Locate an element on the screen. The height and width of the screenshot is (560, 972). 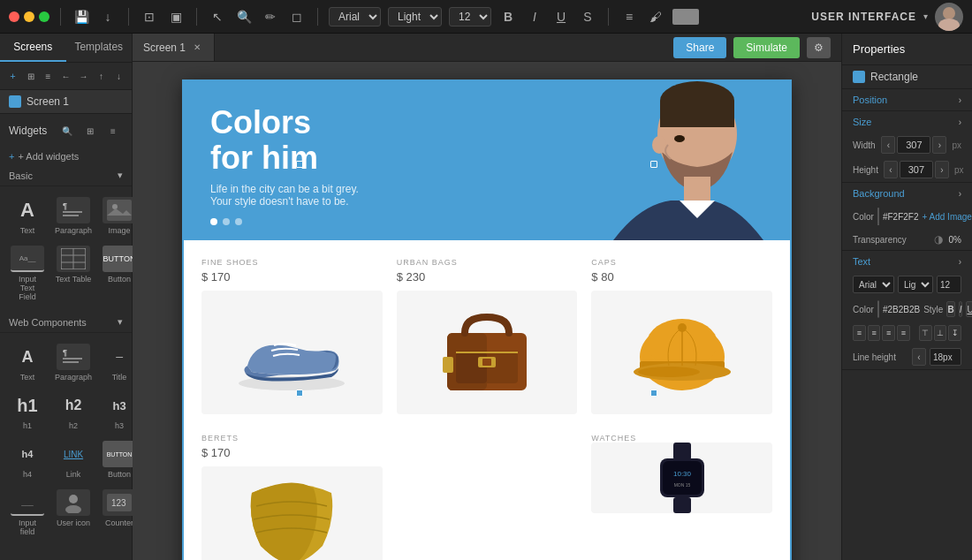
position-section-header: Position › is located at coordinates (907, 100).